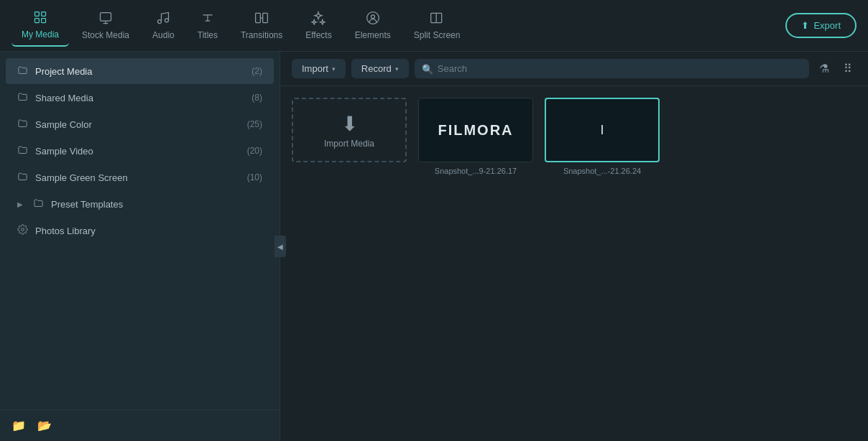  What do you see at coordinates (40, 19) in the screenshot?
I see `my-media-icon` at bounding box center [40, 19].